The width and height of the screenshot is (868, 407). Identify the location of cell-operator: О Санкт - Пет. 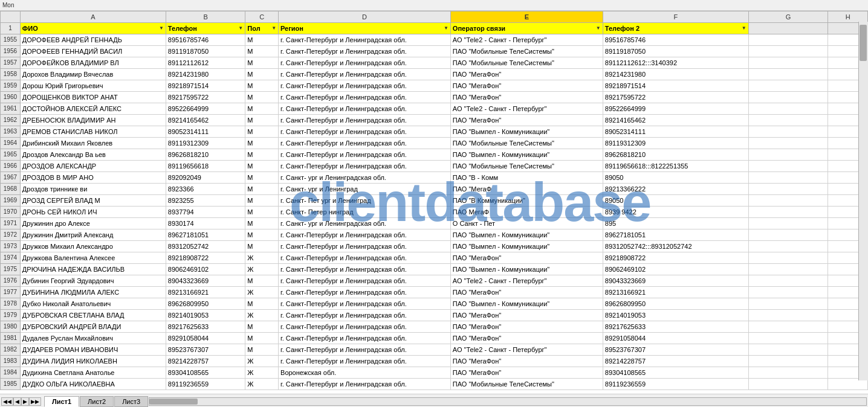
(526, 223).